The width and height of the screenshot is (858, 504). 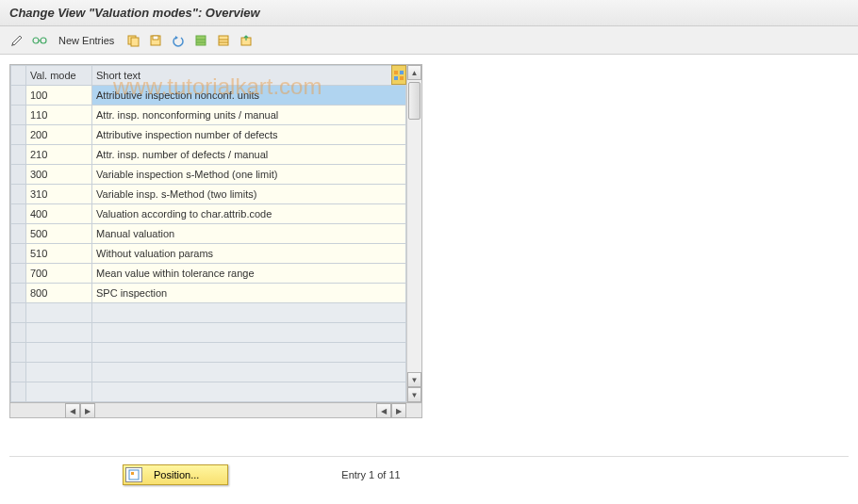 I want to click on table-row: 800SPC inspection, so click(x=209, y=294).